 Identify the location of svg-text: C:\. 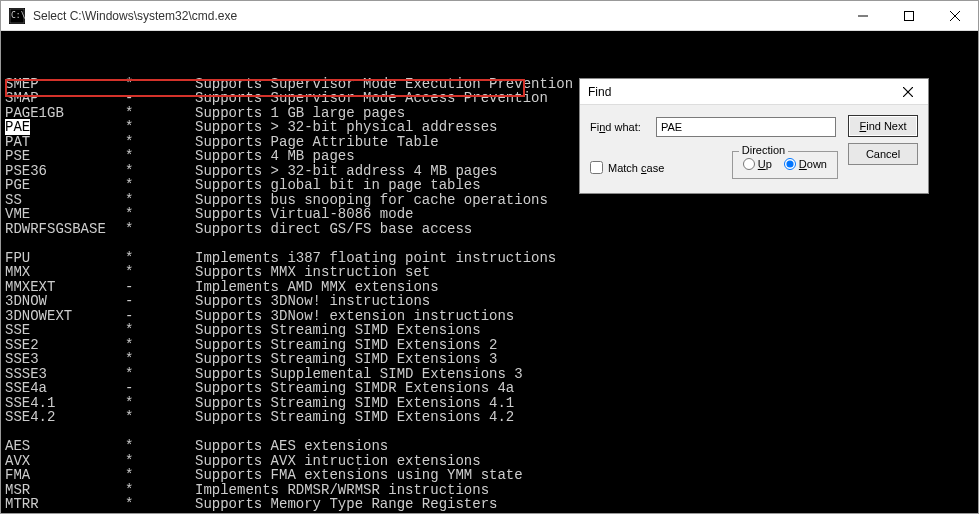
(18, 16).